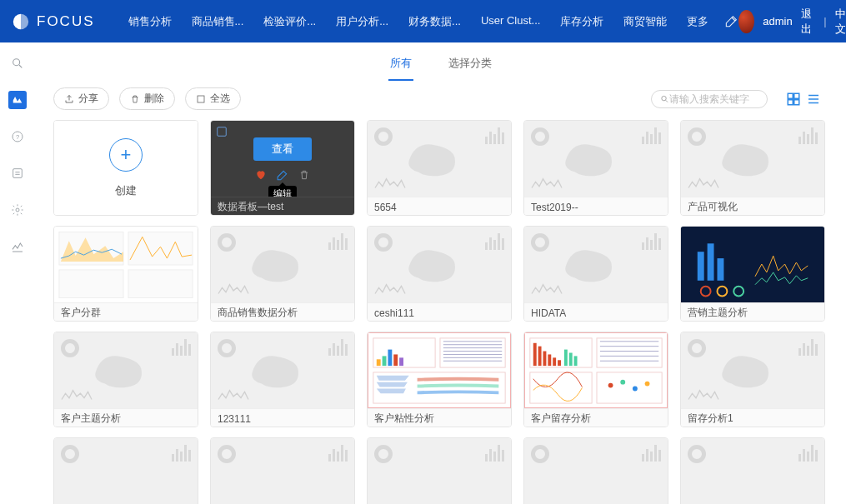  I want to click on delete-button: 删除, so click(147, 98).